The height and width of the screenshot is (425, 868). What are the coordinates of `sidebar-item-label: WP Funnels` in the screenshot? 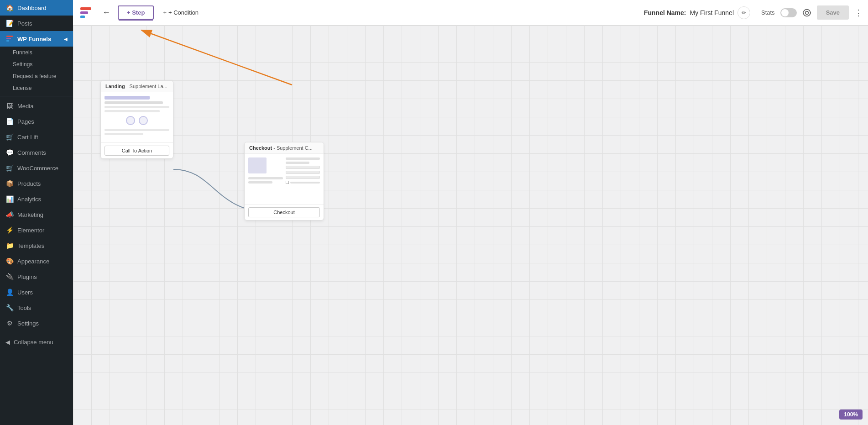 It's located at (34, 39).